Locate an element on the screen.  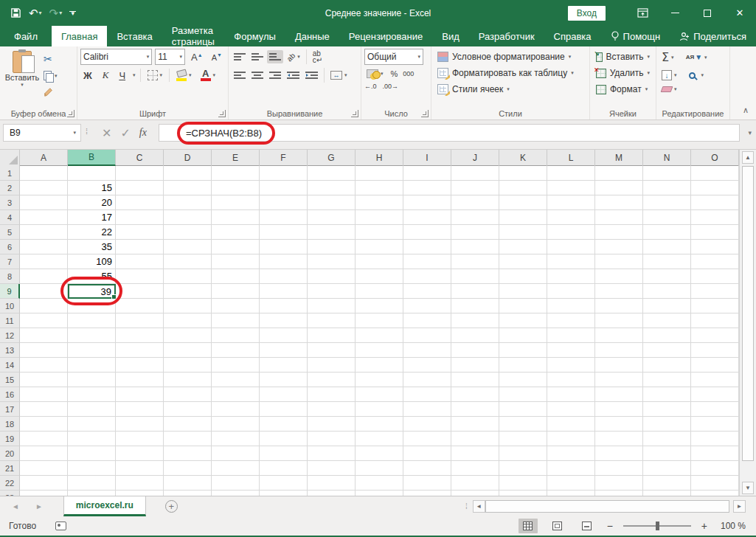
undo-button: ↶▾ is located at coordinates (35, 13).